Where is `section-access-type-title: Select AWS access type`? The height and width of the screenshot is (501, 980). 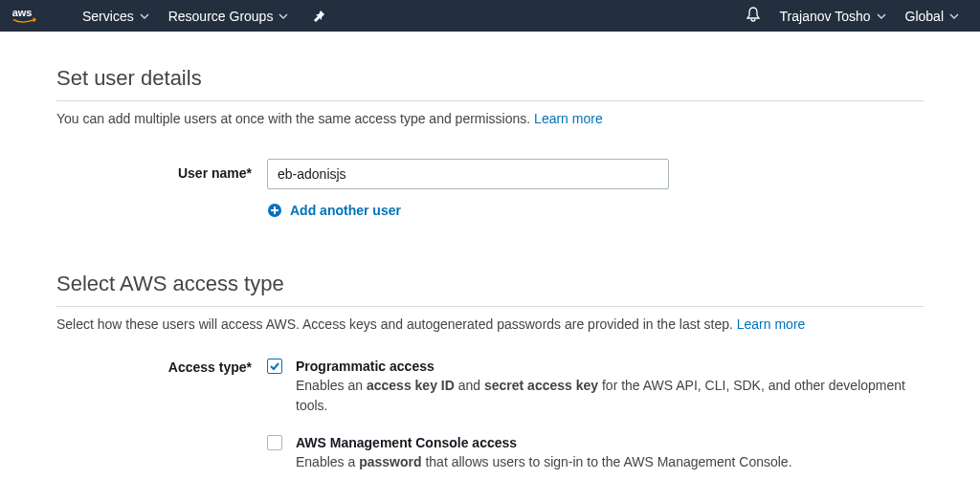
section-access-type-title: Select AWS access type is located at coordinates (490, 289).